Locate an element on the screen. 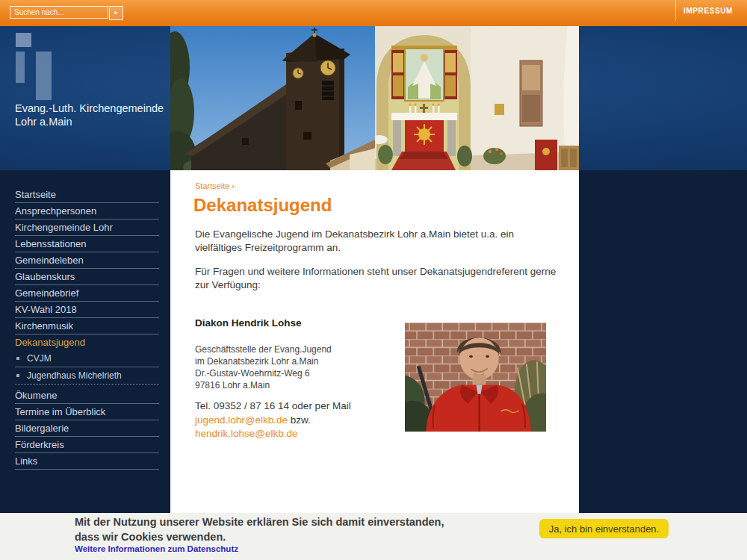 This screenshot has height=560, width=747. sidebar-item-kirchenmusik: Kirchenmusik is located at coordinates (87, 326).